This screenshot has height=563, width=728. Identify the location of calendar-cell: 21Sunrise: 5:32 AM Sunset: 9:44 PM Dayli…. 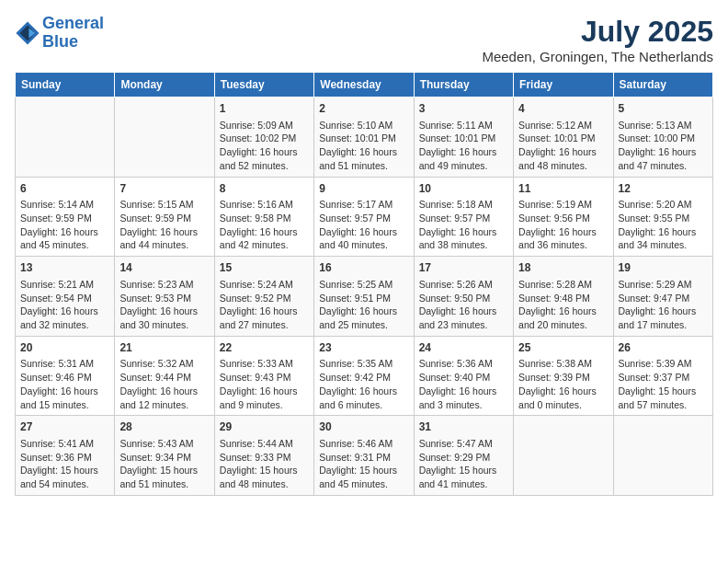
(165, 375).